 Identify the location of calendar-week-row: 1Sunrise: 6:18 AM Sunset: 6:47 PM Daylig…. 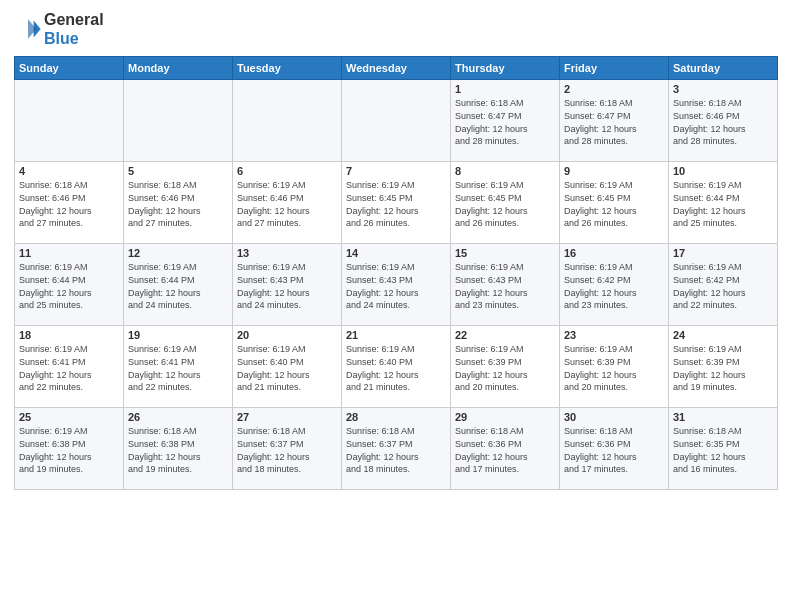
(396, 121).